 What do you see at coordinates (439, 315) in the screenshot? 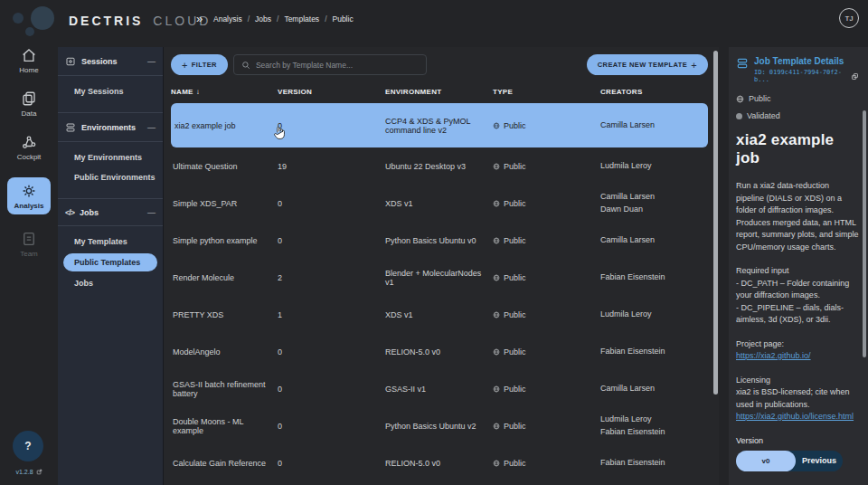
I see `table-row: PRETTY XDS1XDS v1PublicLudmila Leroy` at bounding box center [439, 315].